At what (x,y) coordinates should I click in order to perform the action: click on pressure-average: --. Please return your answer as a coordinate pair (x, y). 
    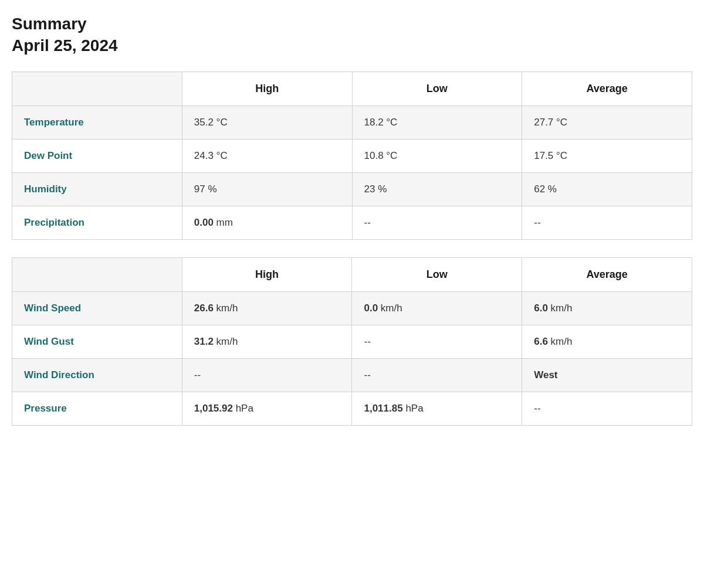
    Looking at the image, I should click on (607, 408).